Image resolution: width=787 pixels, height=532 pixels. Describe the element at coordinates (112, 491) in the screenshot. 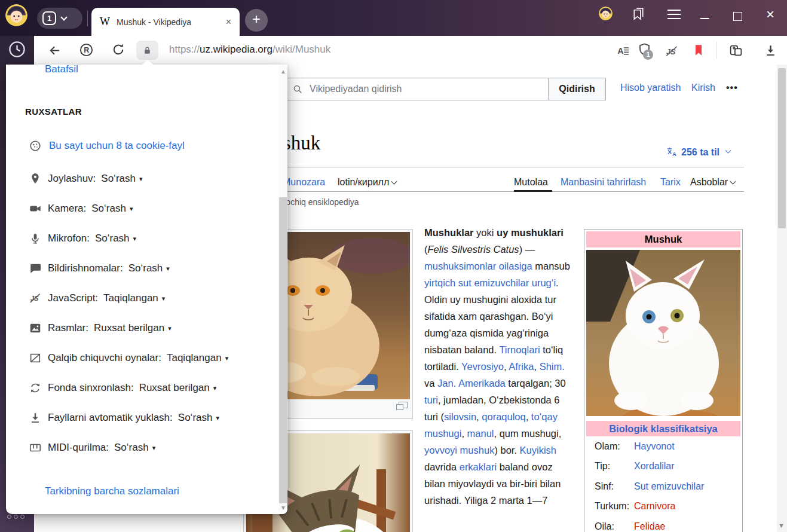

I see `all-content-settings-link: Tarkibning barcha sozlamalari` at that location.